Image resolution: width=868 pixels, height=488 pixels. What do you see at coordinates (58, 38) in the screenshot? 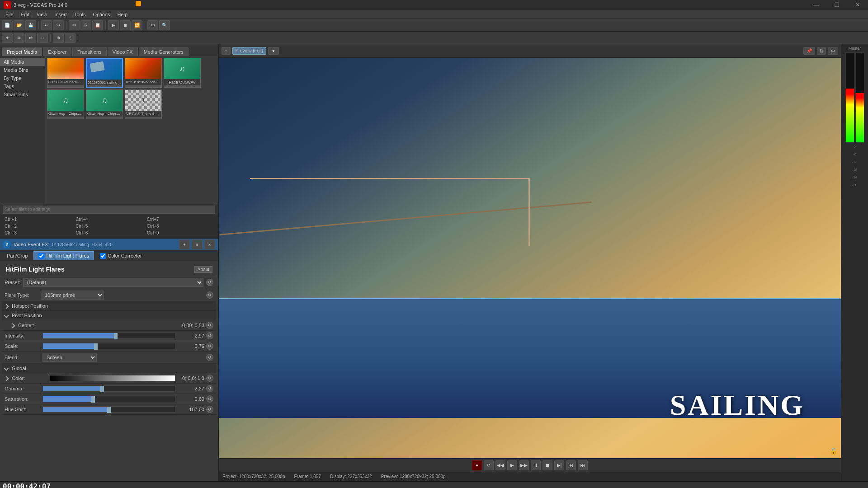
I see `magnet-btn: ⊕` at bounding box center [58, 38].